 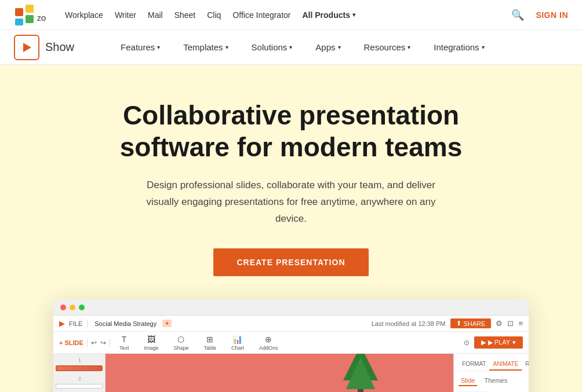 What do you see at coordinates (496, 381) in the screenshot?
I see `themes-subtab: Themes` at bounding box center [496, 381].